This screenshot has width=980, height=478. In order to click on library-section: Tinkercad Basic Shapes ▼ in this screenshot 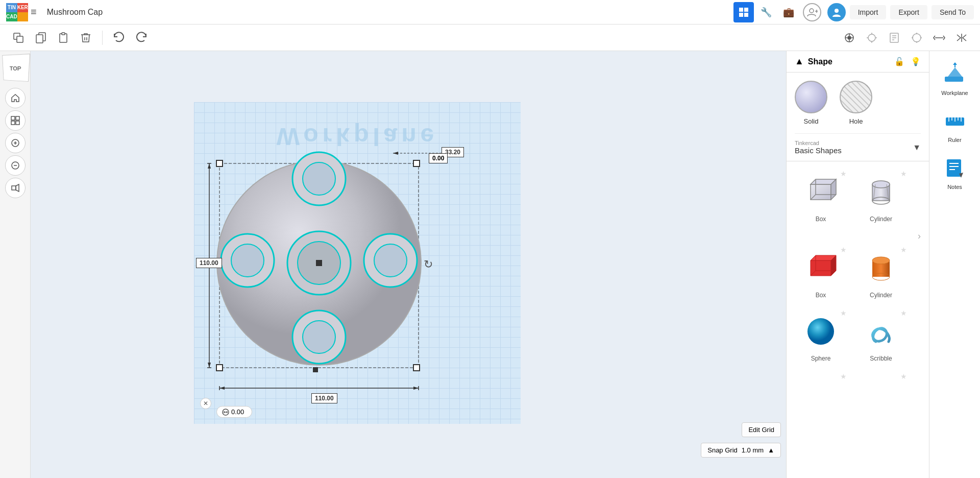, I will do `click(857, 148)`.